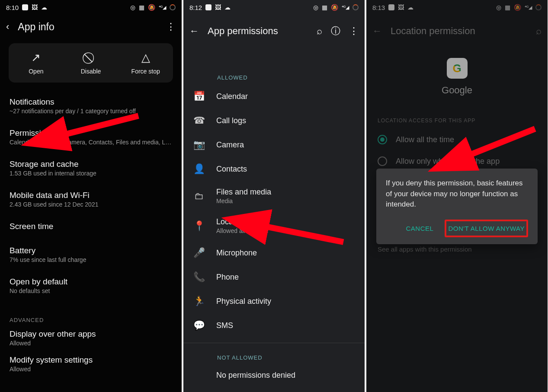 The height and width of the screenshot is (392, 548). Describe the element at coordinates (91, 63) in the screenshot. I see `disable-button: ⃠ Disable` at that location.